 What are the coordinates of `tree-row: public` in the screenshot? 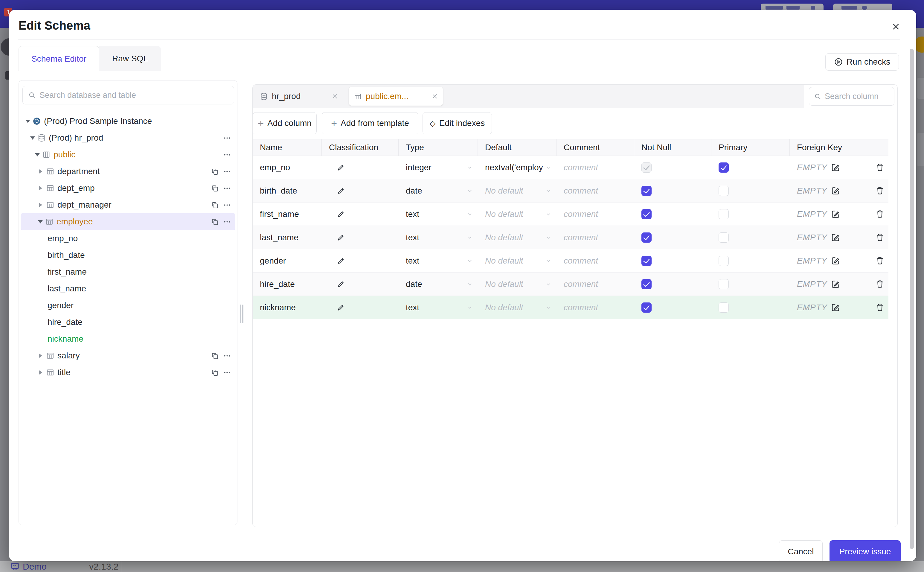 It's located at (128, 155).